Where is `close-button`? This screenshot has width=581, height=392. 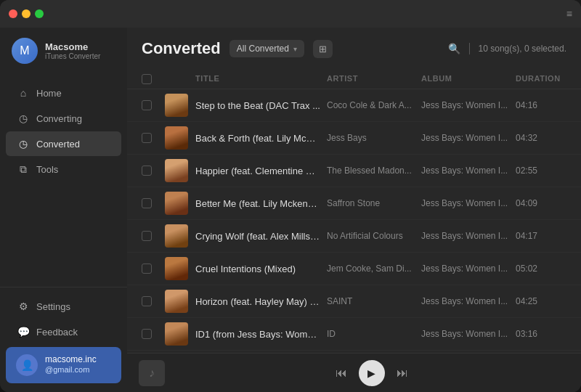 close-button is located at coordinates (13, 14).